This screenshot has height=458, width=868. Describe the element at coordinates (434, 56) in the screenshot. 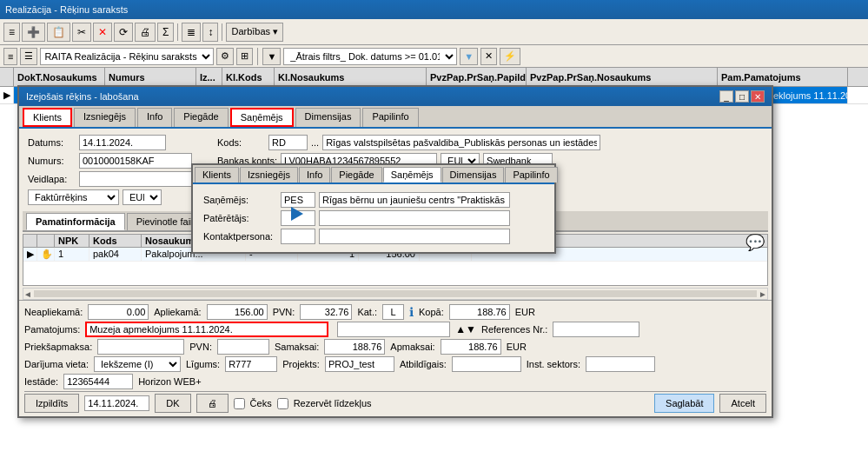

I see `filter-bar: ≡ ☰ RAITA Realizācija - Rēķinu saraksts …` at that location.